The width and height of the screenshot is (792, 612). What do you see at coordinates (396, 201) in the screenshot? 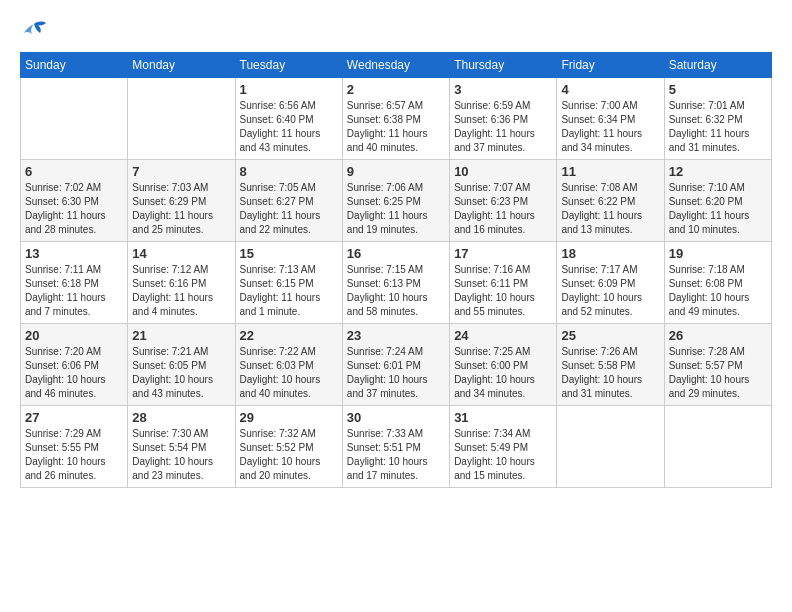
I see `calendar-week-row: 6Sunrise: 7:02 AM Sunset: 6:30 PM Daylig…` at bounding box center [396, 201].